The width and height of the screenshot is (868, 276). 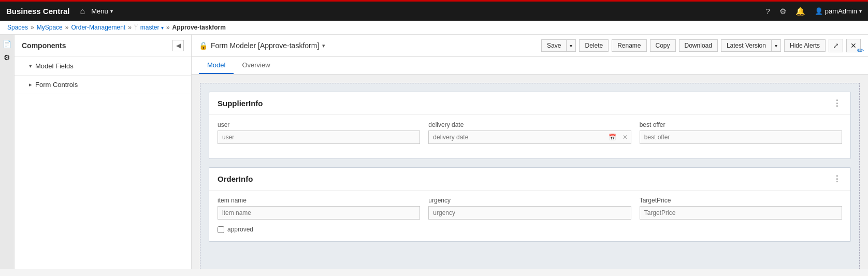 I want to click on target-price-label: TargetPrice, so click(x=741, y=200).